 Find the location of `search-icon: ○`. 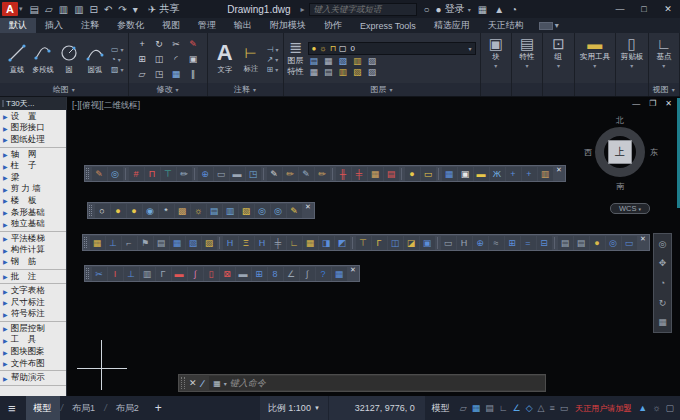

search-icon: ○ is located at coordinates (427, 10).